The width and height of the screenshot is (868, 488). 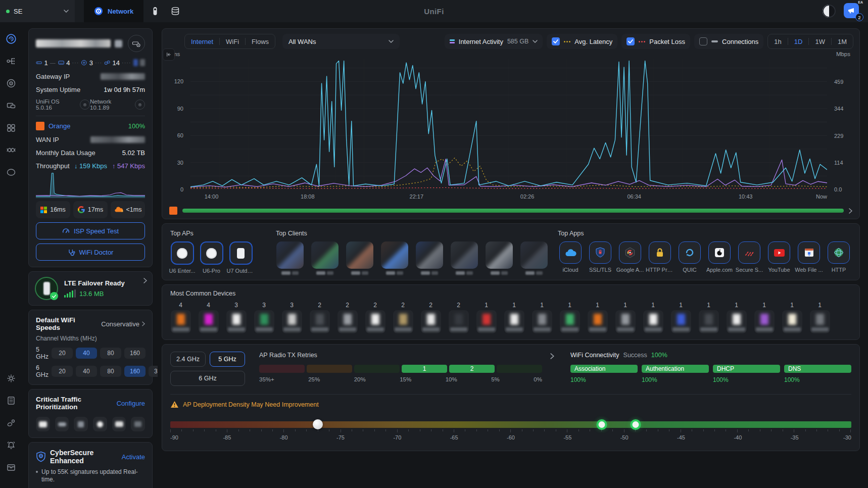 I want to click on internet-activity-selector: Internet Activity 585 GB, so click(x=494, y=41).